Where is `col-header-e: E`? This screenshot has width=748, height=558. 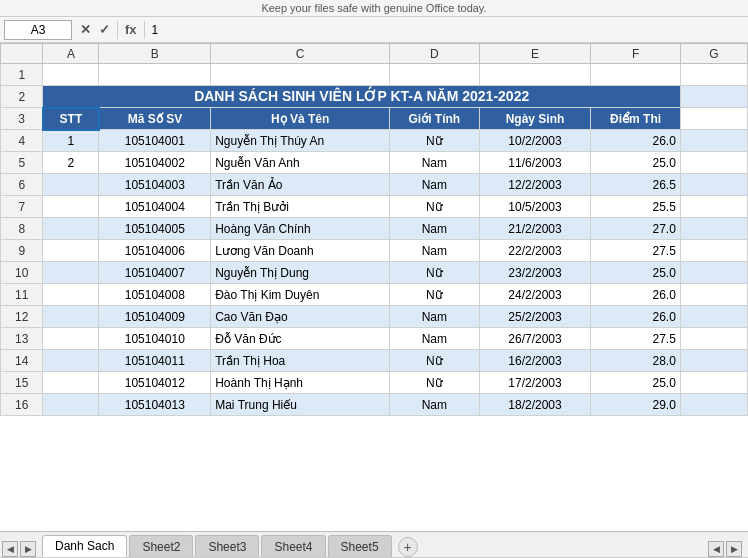 col-header-e: E is located at coordinates (535, 54).